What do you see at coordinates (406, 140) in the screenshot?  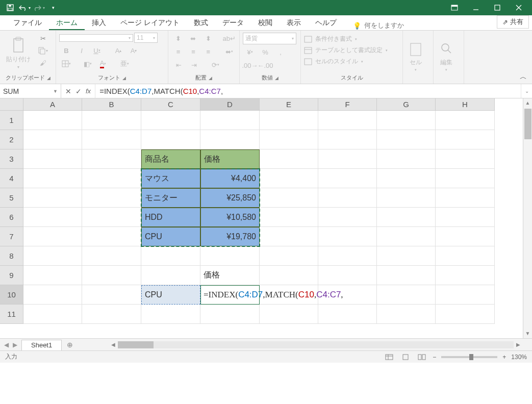 I see `cell-G2` at bounding box center [406, 140].